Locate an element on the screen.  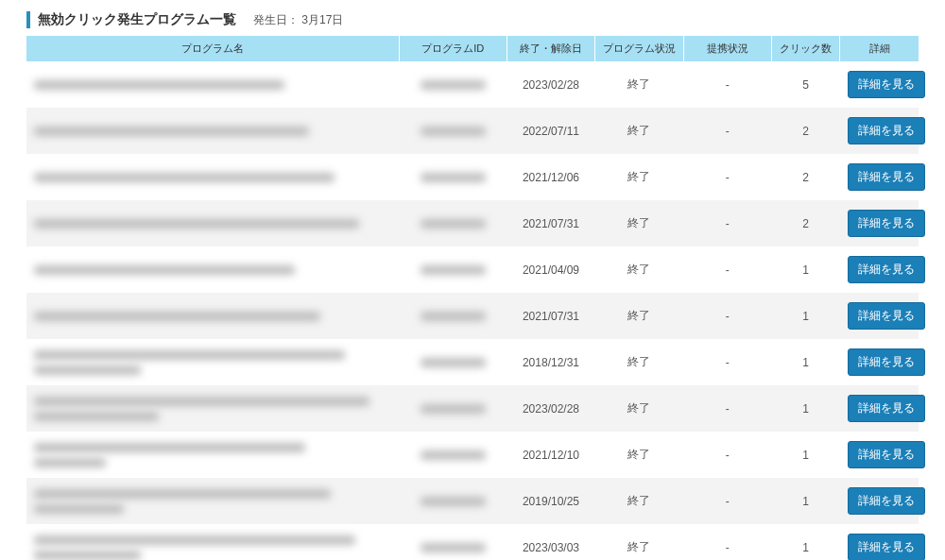
table-row: 2021/12/10終了-1詳細を見る is located at coordinates (472, 455).